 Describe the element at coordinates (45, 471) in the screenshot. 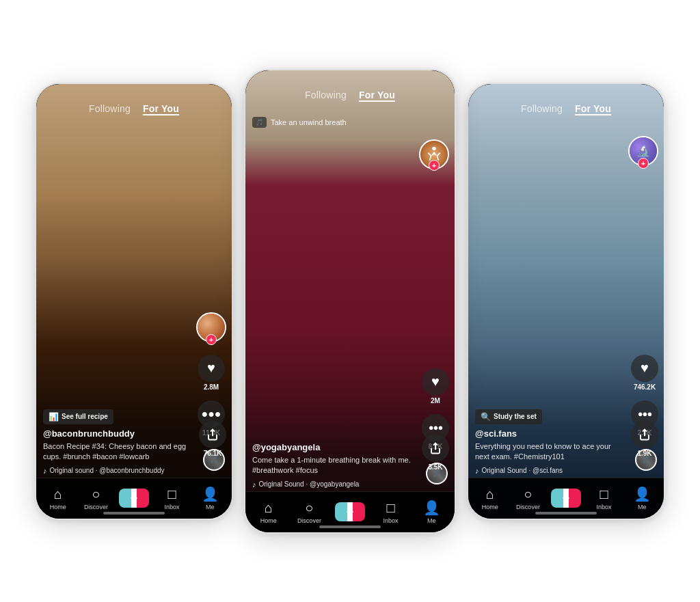

I see `music-icon-left: ♪` at that location.